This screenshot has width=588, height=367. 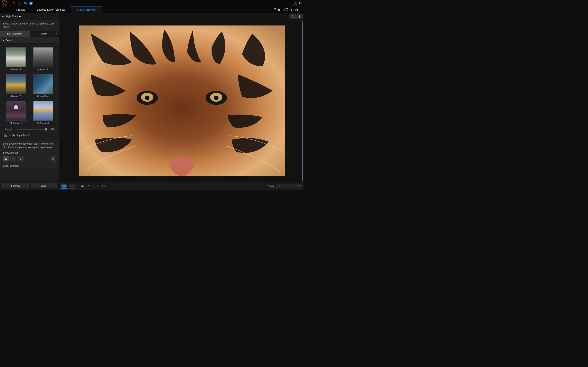 I want to click on compare-icon, so click(x=104, y=186).